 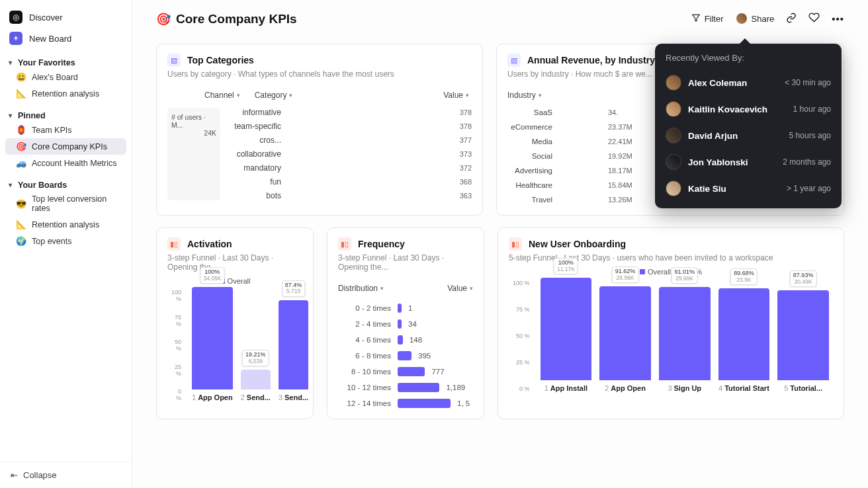 I want to click on bucket-label: 2 - 4 times, so click(x=365, y=324).